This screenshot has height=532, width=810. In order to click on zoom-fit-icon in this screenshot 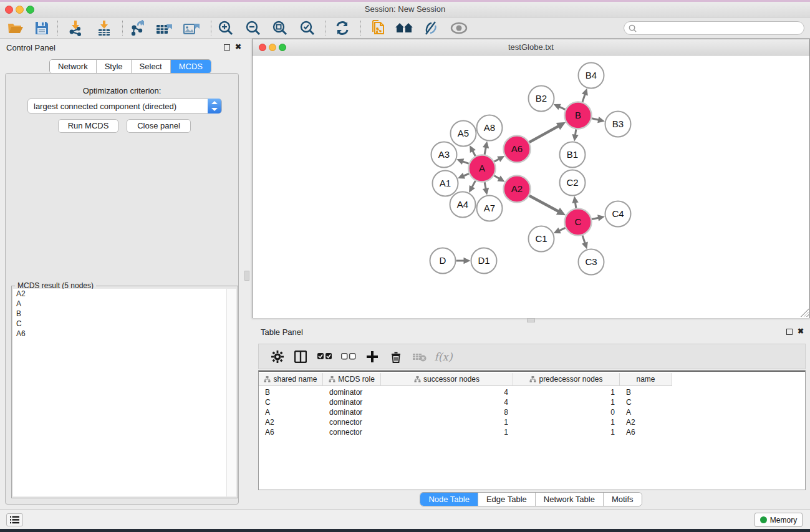, I will do `click(280, 28)`.